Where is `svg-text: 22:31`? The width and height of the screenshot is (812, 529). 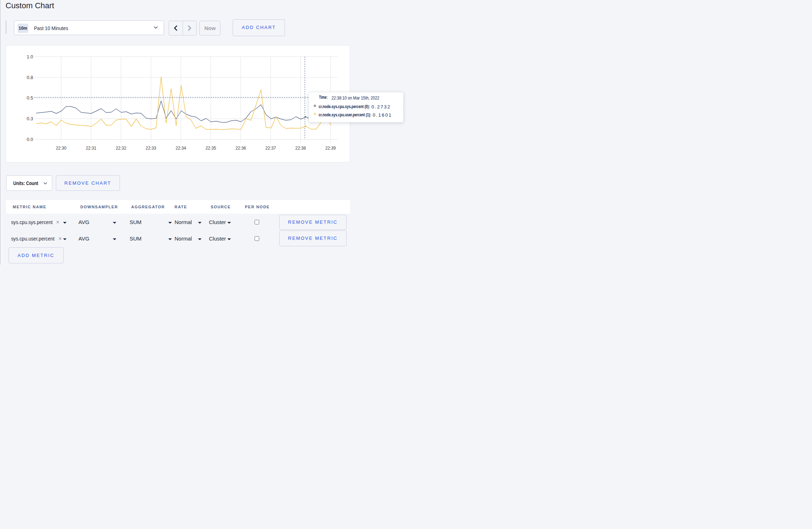 svg-text: 22:31 is located at coordinates (91, 148).